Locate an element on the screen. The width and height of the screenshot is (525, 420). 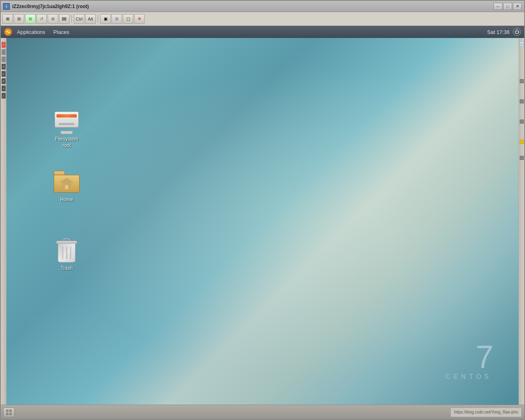
folder-back is located at coordinates (67, 184).